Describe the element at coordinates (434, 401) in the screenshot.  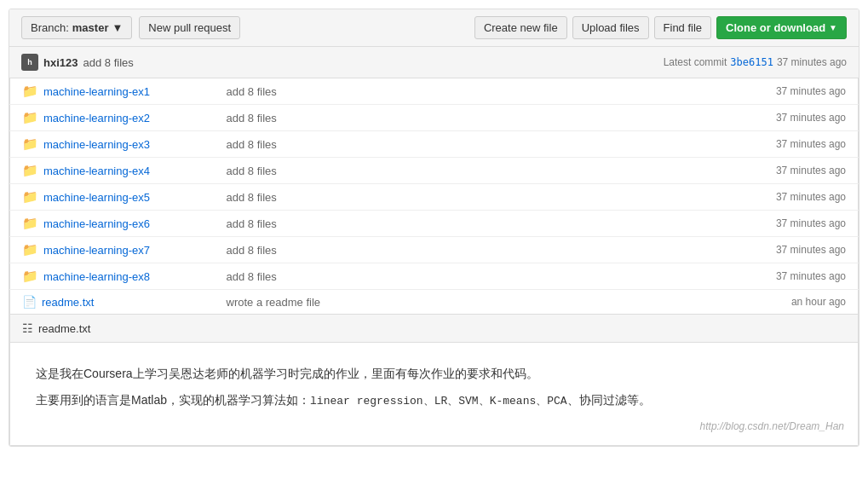
I see `readme-line2: 主要用到的语言是Matlab，实现的机器学习算法如：linear regress…` at that location.